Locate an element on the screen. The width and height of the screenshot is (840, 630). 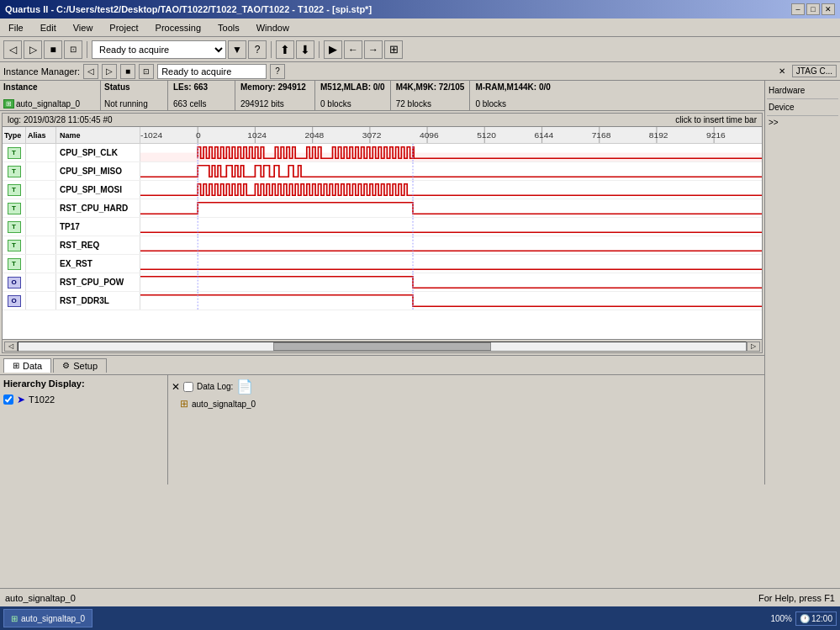
type-icon-1: T is located at coordinates (14, 153).